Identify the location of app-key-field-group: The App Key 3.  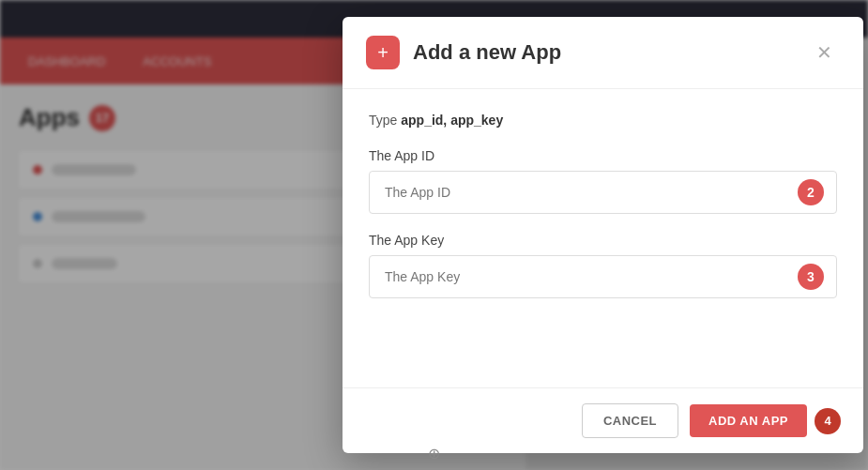
(602, 265).